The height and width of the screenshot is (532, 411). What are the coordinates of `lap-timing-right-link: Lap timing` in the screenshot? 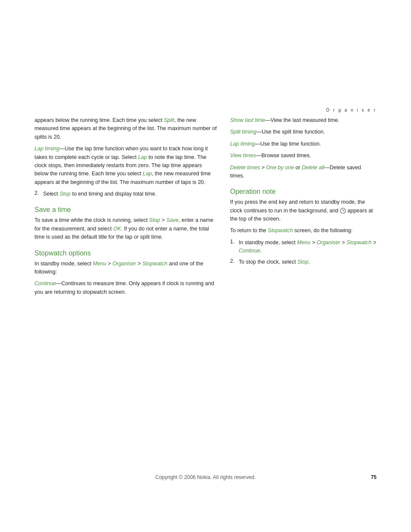 It's located at (243, 144).